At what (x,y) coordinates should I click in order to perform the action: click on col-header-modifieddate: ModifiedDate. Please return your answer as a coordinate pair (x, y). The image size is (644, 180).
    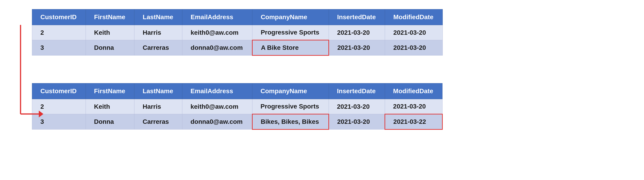
    Looking at the image, I should click on (414, 17).